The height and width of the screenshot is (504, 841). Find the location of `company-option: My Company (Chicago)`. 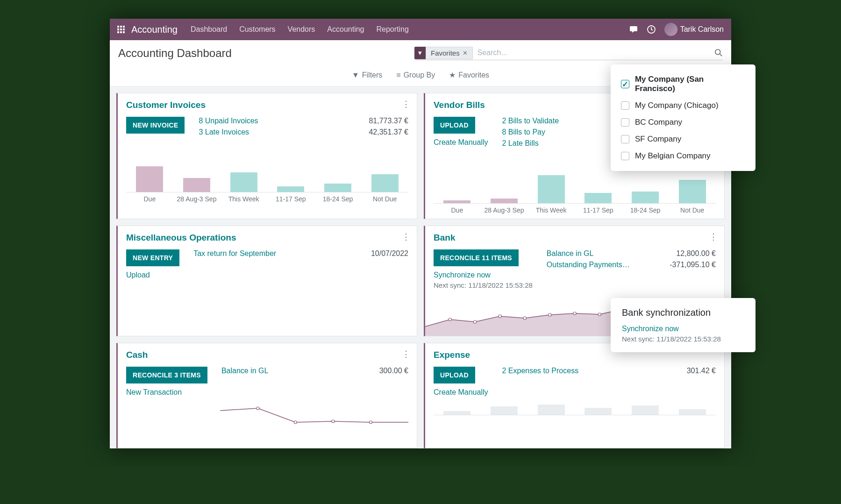

company-option: My Company (Chicago) is located at coordinates (683, 106).